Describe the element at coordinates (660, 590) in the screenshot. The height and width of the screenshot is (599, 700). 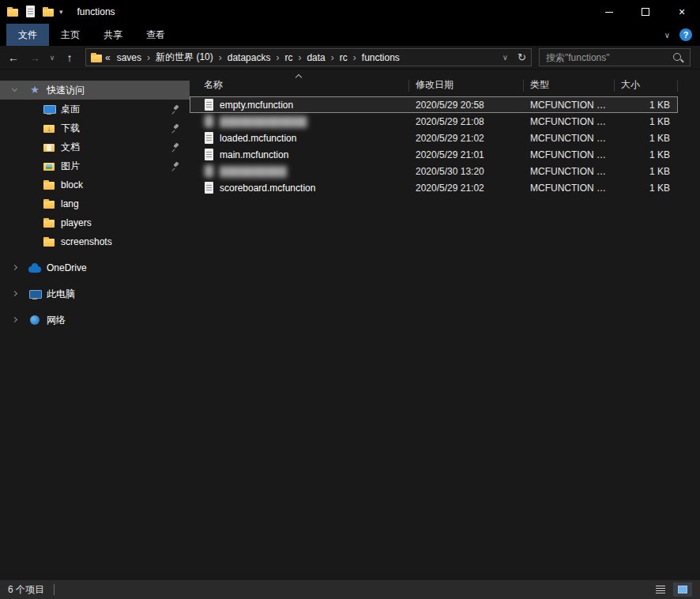
I see `details-view-button` at that location.